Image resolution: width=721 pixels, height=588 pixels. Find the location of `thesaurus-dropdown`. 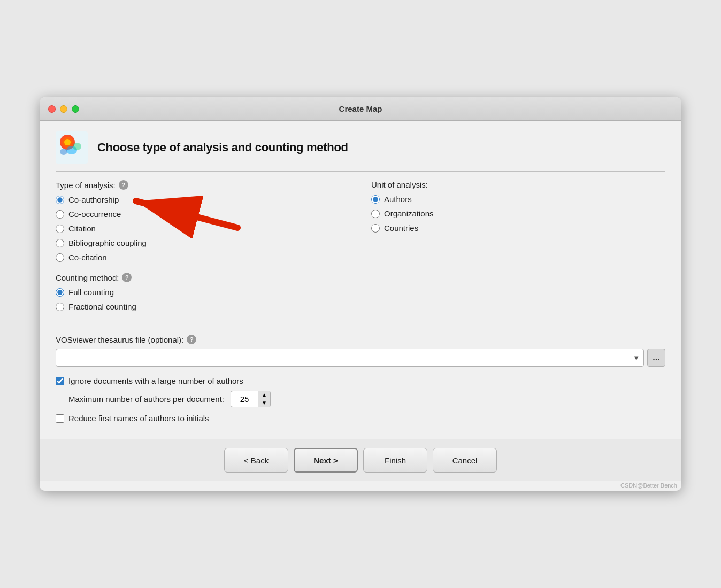

thesaurus-dropdown is located at coordinates (350, 358).